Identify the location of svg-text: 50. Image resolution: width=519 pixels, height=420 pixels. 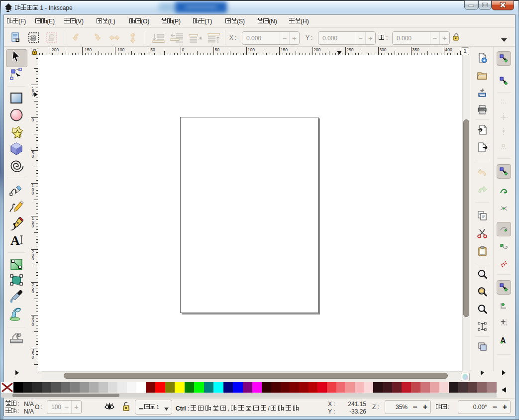
(217, 50).